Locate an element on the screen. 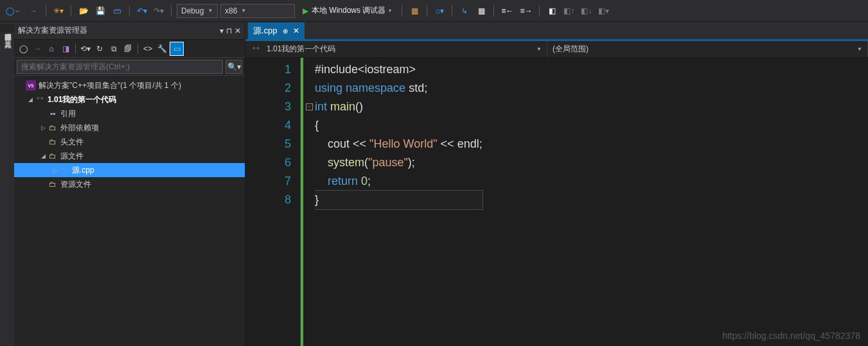 The width and height of the screenshot is (868, 346). start-debug-button: ▶本地 Windows 调试器▾ is located at coordinates (347, 11).